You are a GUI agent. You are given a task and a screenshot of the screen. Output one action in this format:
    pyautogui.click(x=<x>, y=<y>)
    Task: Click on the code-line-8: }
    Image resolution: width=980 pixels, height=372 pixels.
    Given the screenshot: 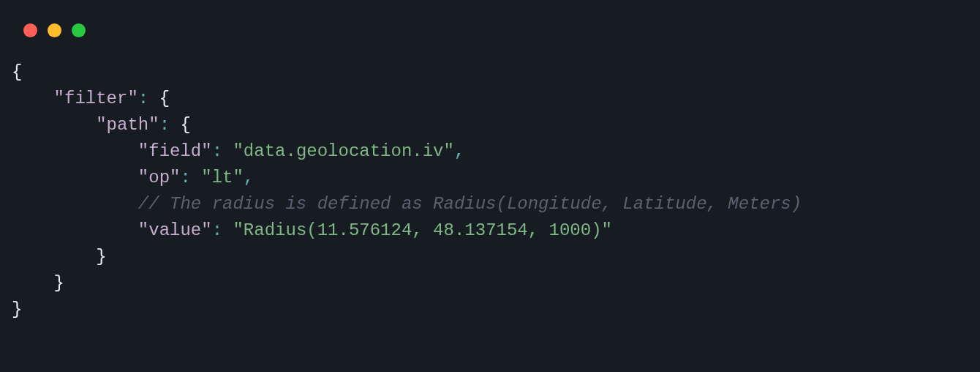 What is the action you would take?
    pyautogui.click(x=496, y=257)
    